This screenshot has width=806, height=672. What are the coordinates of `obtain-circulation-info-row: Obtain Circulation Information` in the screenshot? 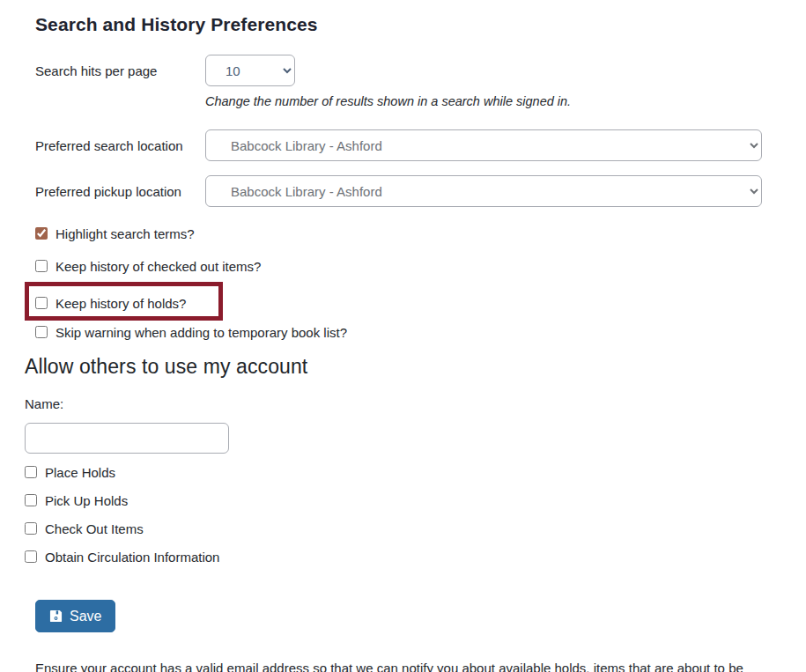 It's located at (398, 557).